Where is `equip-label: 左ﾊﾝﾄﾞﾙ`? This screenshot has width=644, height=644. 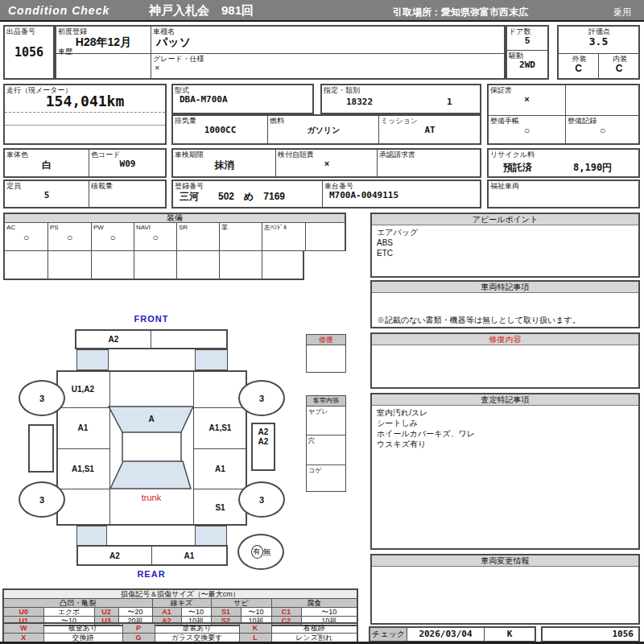 equip-label: 左ﾊﾝﾄﾞﾙ is located at coordinates (283, 227).